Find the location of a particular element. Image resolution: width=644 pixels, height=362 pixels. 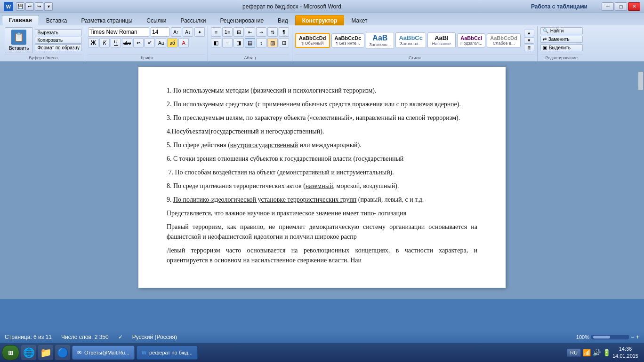

font-name-input is located at coordinates (119, 32).